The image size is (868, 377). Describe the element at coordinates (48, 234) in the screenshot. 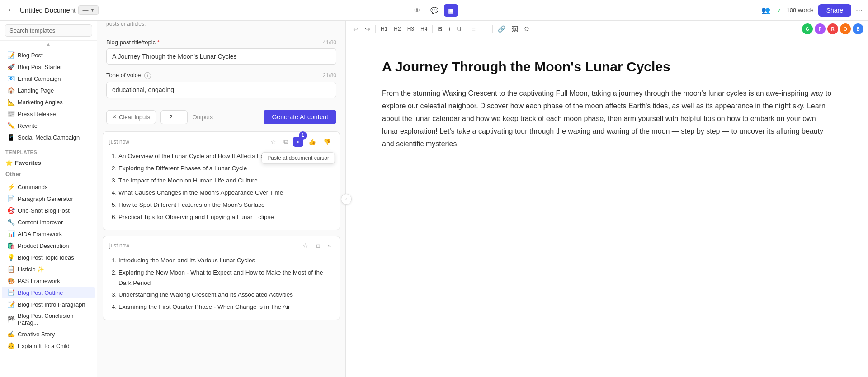

I see `sidebar-item-aida: 📊 AIDA Framework` at that location.